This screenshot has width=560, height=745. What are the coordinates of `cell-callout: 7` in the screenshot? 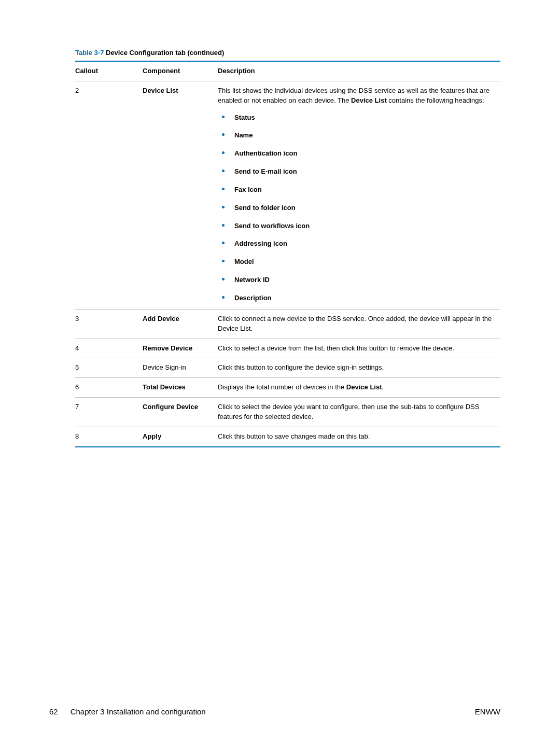 It's located at (109, 413).